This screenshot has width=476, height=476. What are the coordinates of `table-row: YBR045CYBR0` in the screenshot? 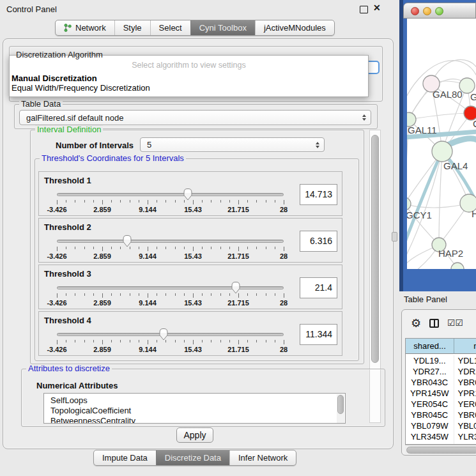 It's located at (441, 415).